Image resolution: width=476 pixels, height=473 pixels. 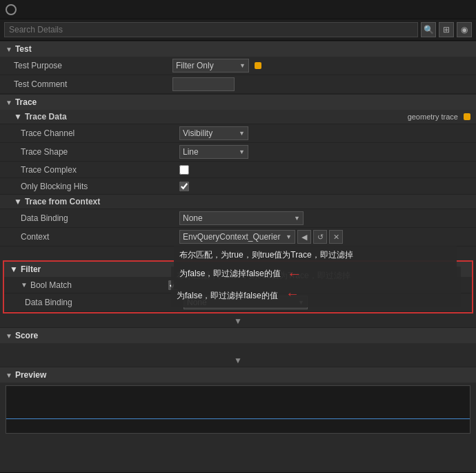 What do you see at coordinates (238, 152) in the screenshot?
I see `trace-shape-row: Trace Shape Line Box Sphere Capsule` at bounding box center [238, 152].